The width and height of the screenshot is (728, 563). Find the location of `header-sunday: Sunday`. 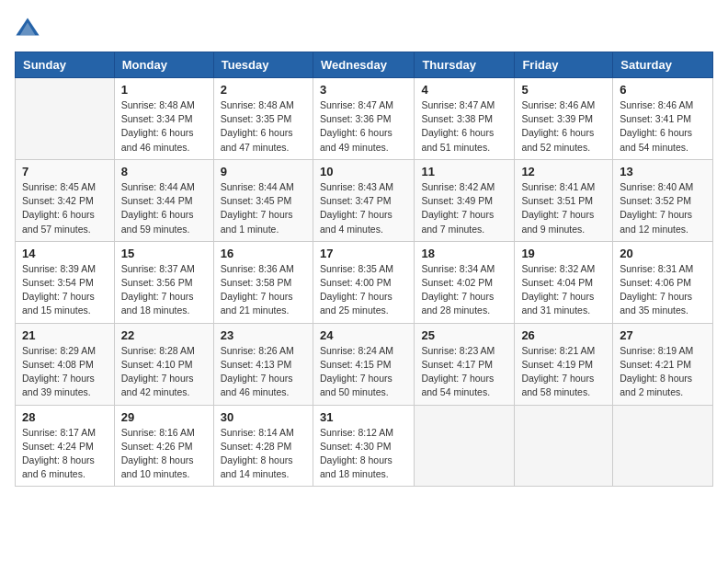

header-sunday: Sunday is located at coordinates (65, 65).